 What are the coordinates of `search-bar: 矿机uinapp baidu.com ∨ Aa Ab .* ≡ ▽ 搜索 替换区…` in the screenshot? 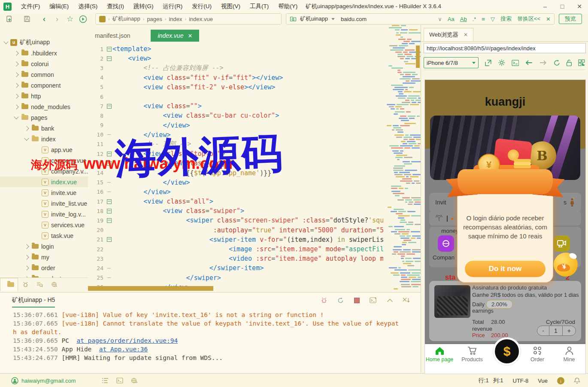 It's located at (420, 19).